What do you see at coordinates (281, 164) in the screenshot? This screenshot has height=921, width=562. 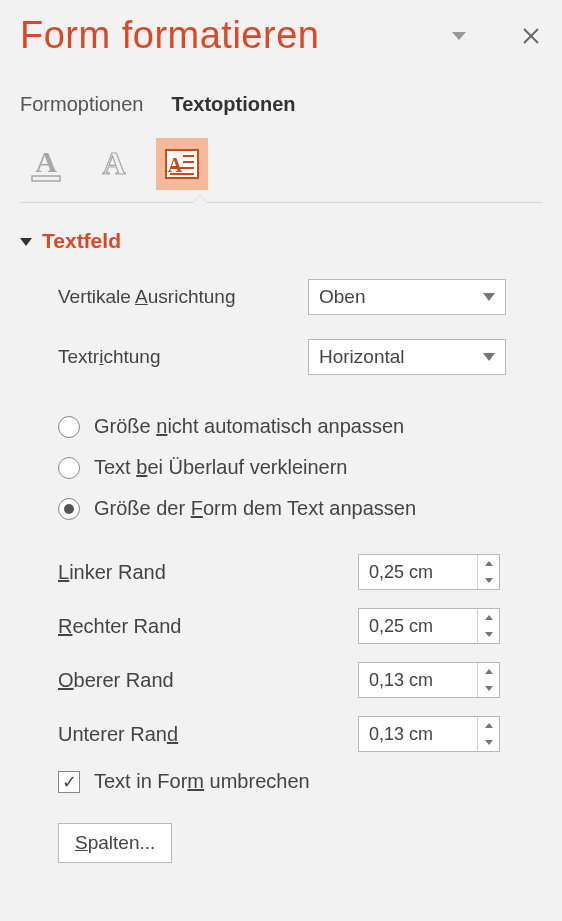 I see `text-option-icon-tabs: A A A` at bounding box center [281, 164].